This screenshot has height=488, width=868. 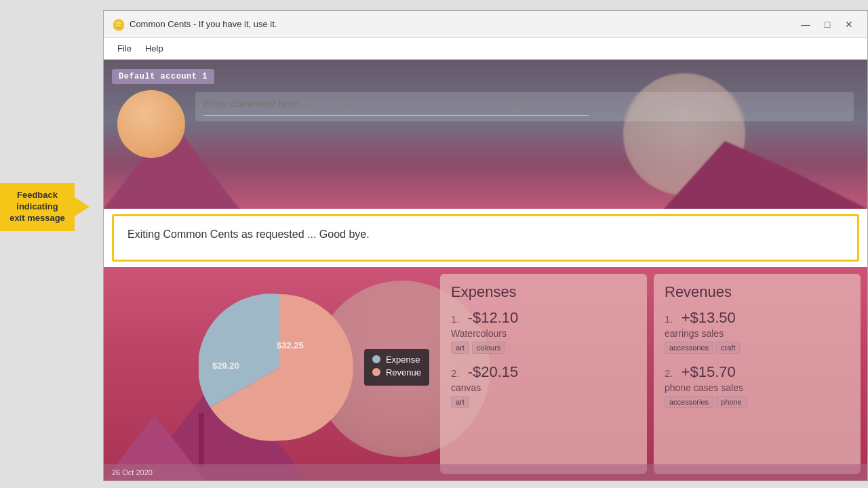 I want to click on legend-revenue-dot, so click(x=376, y=372).